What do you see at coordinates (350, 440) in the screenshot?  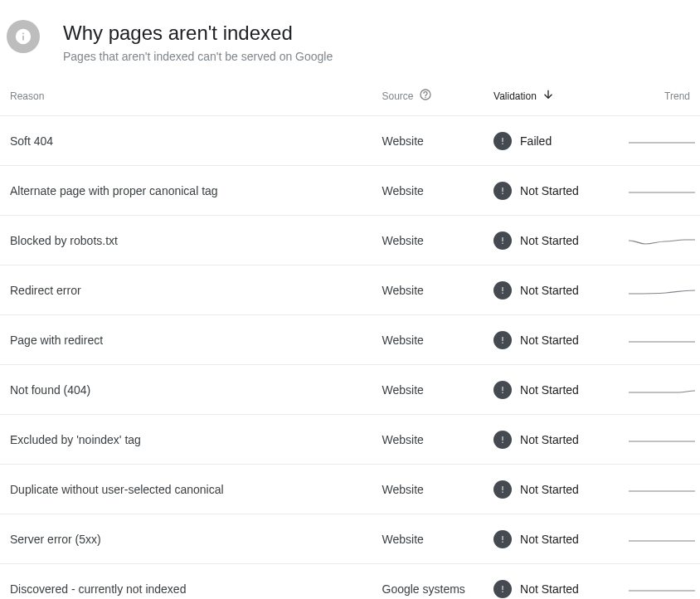 I see `table-row: Excluded by 'noindex' tagWebsiteNot Star…` at bounding box center [350, 440].